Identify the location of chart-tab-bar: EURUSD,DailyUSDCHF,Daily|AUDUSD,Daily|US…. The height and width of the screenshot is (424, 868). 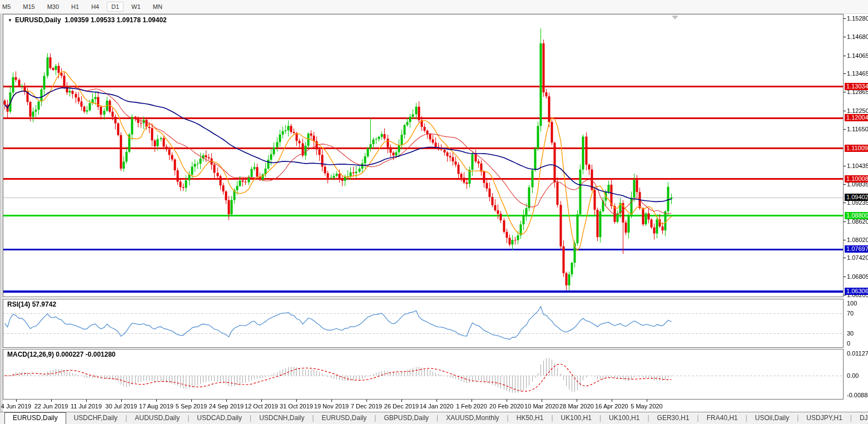
(434, 418).